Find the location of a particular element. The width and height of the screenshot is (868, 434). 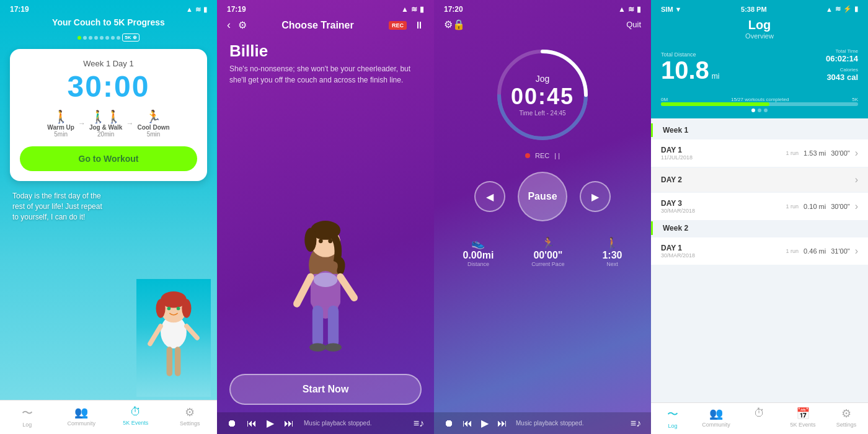

distance-label: Distance is located at coordinates (479, 264).